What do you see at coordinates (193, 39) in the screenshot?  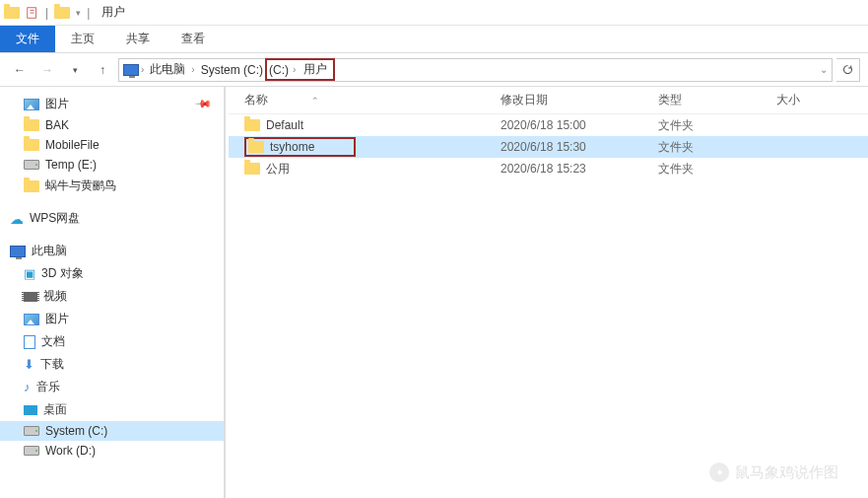 I see `tab-view: 查看` at bounding box center [193, 39].